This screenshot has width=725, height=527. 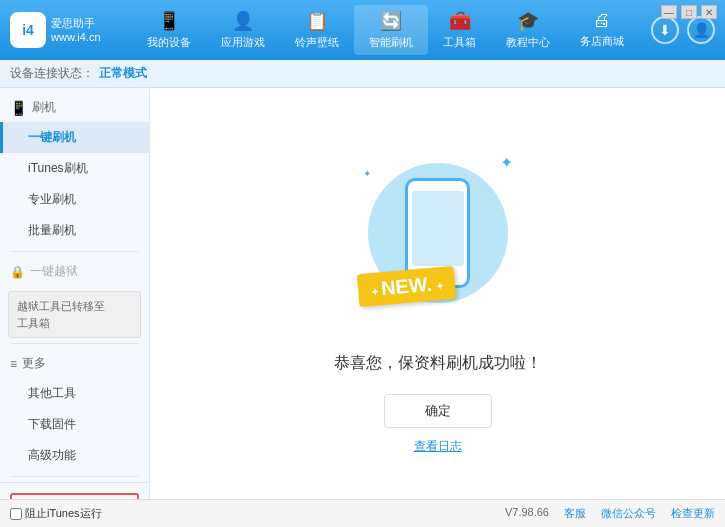 I want to click on tutorial-icon: 🎓, so click(x=528, y=21).